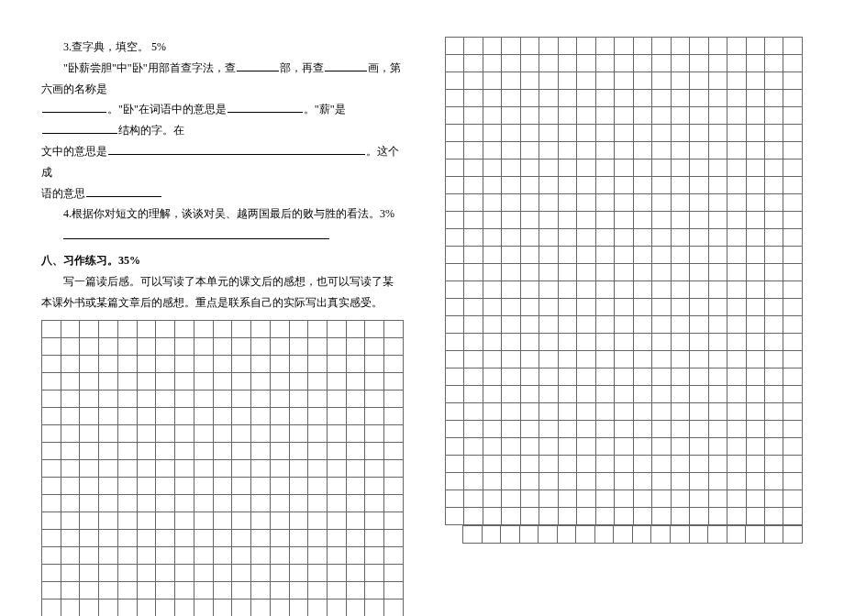 This screenshot has width=844, height=616. What do you see at coordinates (196, 234) in the screenshot?
I see `fill-blank-q4-answer` at bounding box center [196, 234].